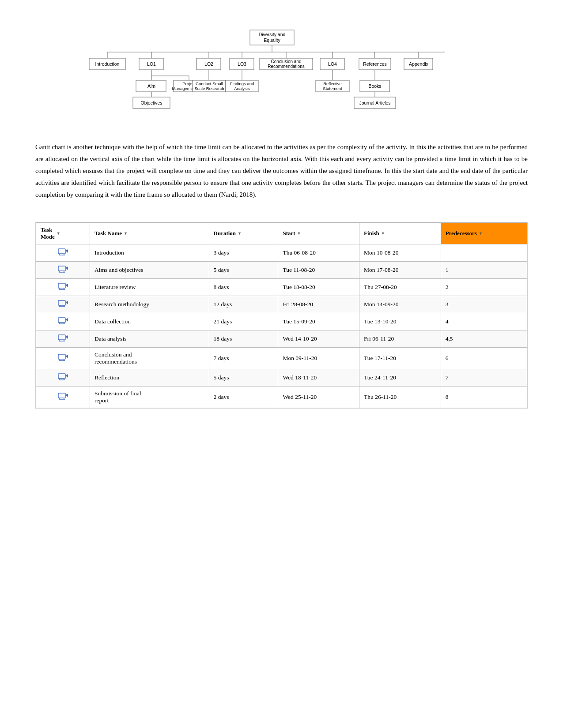 This screenshot has width=563, height=728. I want to click on finish-cell: Tue 17-11-20, so click(400, 358).